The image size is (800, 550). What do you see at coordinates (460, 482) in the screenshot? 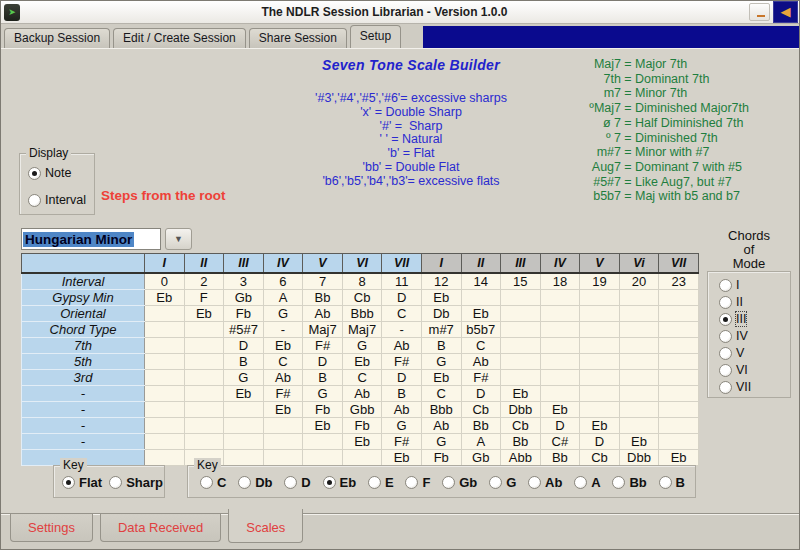
I see `radio-root-gb: Gb` at bounding box center [460, 482].